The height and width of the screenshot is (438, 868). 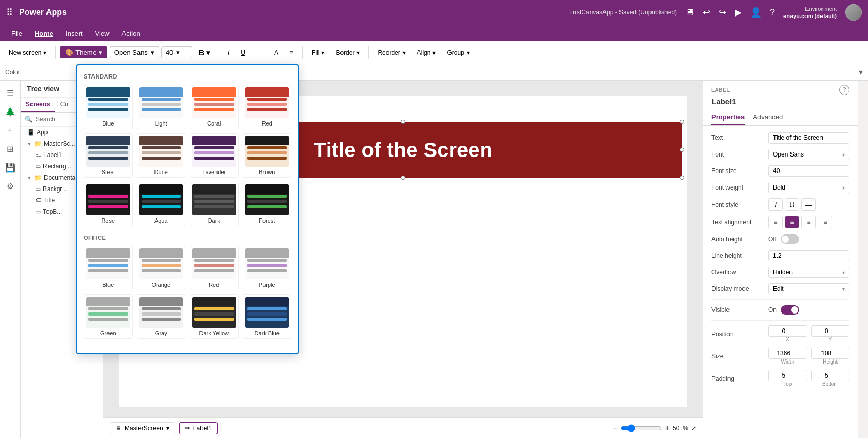 What do you see at coordinates (109, 107) in the screenshot?
I see `theme-item-blue: Blue` at bounding box center [109, 107].